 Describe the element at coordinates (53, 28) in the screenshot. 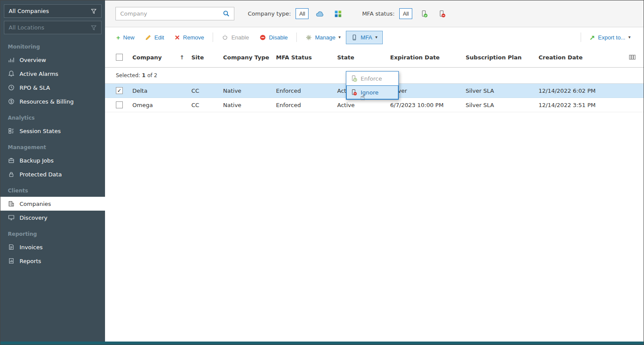

I see `location-scope-filter: All Locations` at that location.